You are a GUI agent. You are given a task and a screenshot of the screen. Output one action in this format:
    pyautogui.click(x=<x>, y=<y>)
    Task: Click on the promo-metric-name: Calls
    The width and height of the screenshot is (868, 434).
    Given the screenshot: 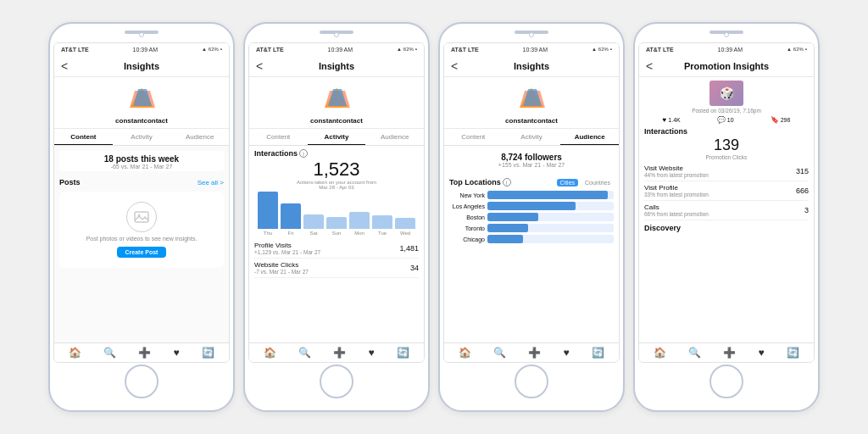 What is the action you would take?
    pyautogui.click(x=676, y=207)
    